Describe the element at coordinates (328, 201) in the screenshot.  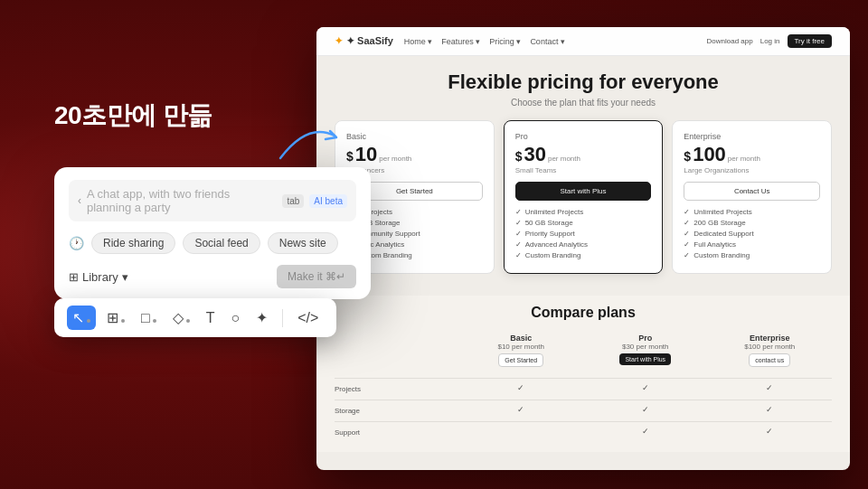
I see `ai-badge: AI beta` at that location.